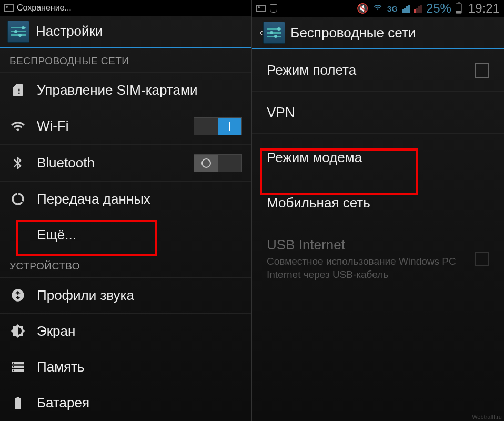 Image resolution: width=504 pixels, height=421 pixels. Describe the element at coordinates (378, 8) in the screenshot. I see `status-bar-right: 🔇 3G 25% 19:21` at that location.